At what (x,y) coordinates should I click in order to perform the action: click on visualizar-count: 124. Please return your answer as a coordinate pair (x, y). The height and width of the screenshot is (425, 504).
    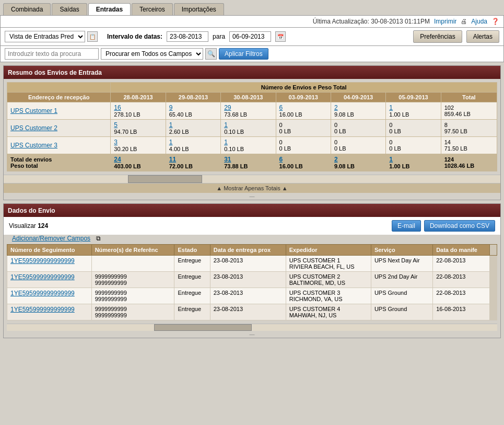
    Looking at the image, I should click on (43, 226).